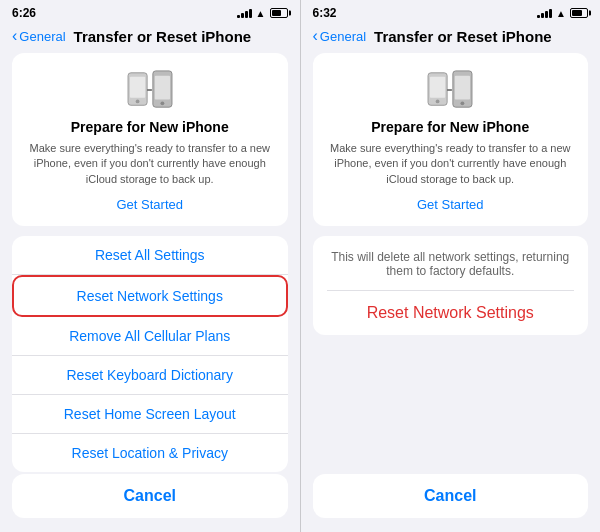 This screenshot has width=600, height=532. What do you see at coordinates (150, 256) in the screenshot?
I see `reset-all-settings: Reset All Settings` at bounding box center [150, 256].